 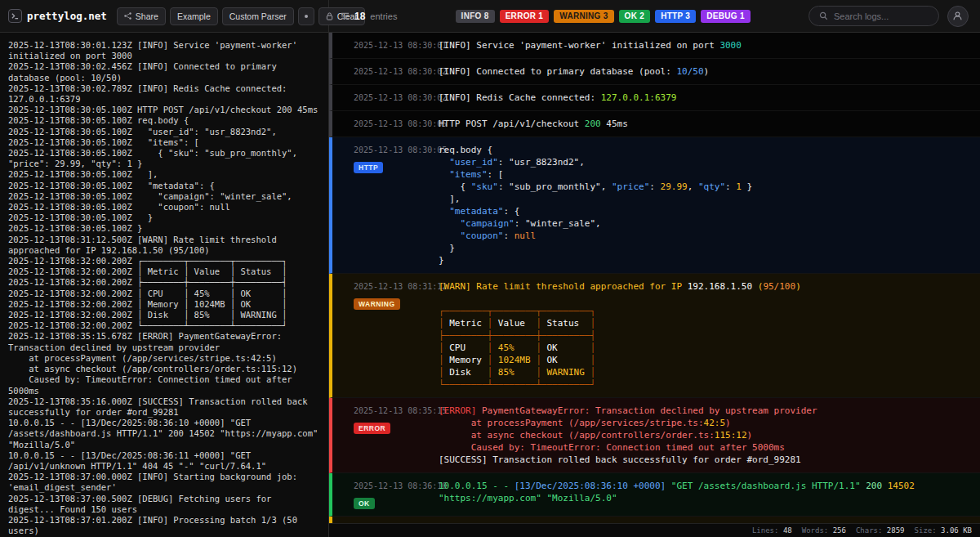 What do you see at coordinates (164, 132) in the screenshot?
I see `raw-log-line: 2025-12-13T08:30:05.100Z "user_id": "usr…` at bounding box center [164, 132].